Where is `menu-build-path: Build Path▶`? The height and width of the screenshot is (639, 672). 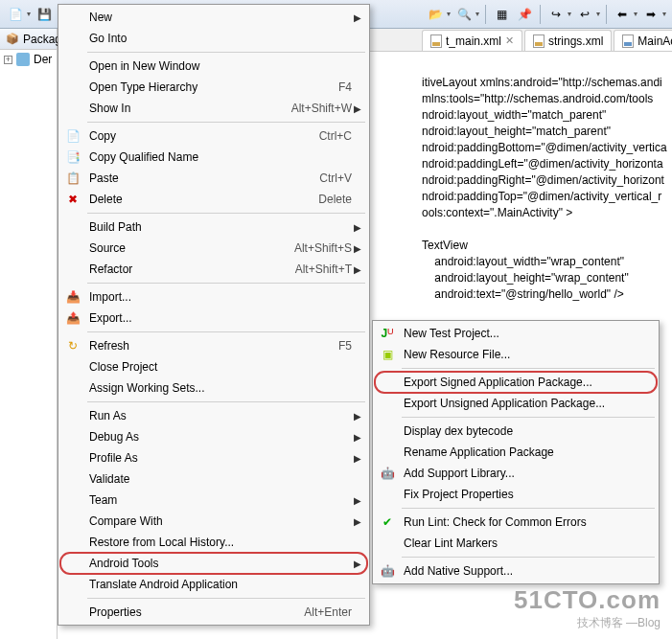
menu-build-path: Build Path▶ is located at coordinates (214, 227).